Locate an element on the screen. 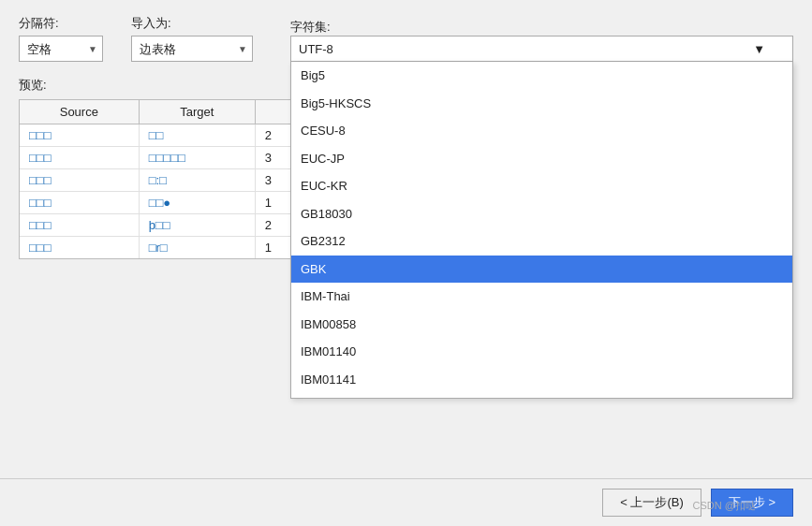 The image size is (812, 526). separator-label: 分隔符: is located at coordinates (61, 23).